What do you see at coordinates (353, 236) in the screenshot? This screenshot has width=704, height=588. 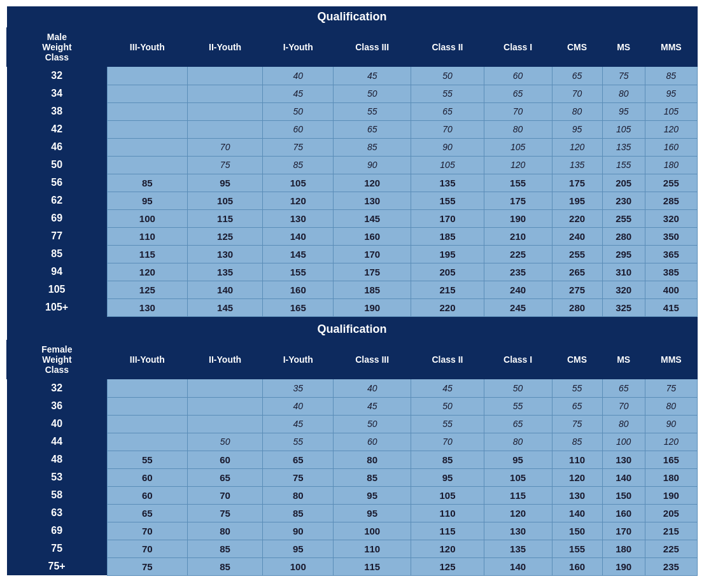 I see `table-row: 77110125140160185210240280350` at bounding box center [353, 236].